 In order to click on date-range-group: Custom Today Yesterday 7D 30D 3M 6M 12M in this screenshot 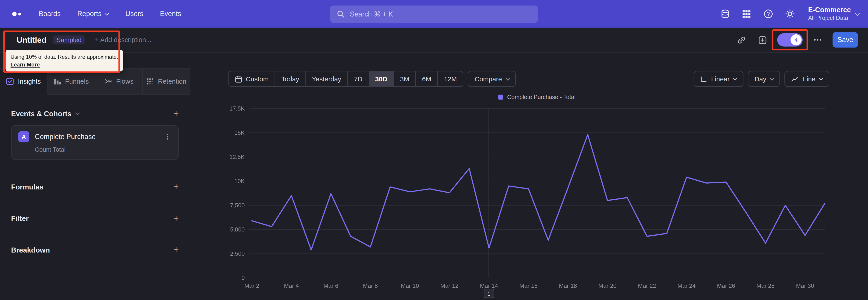, I will do `click(346, 79)`.